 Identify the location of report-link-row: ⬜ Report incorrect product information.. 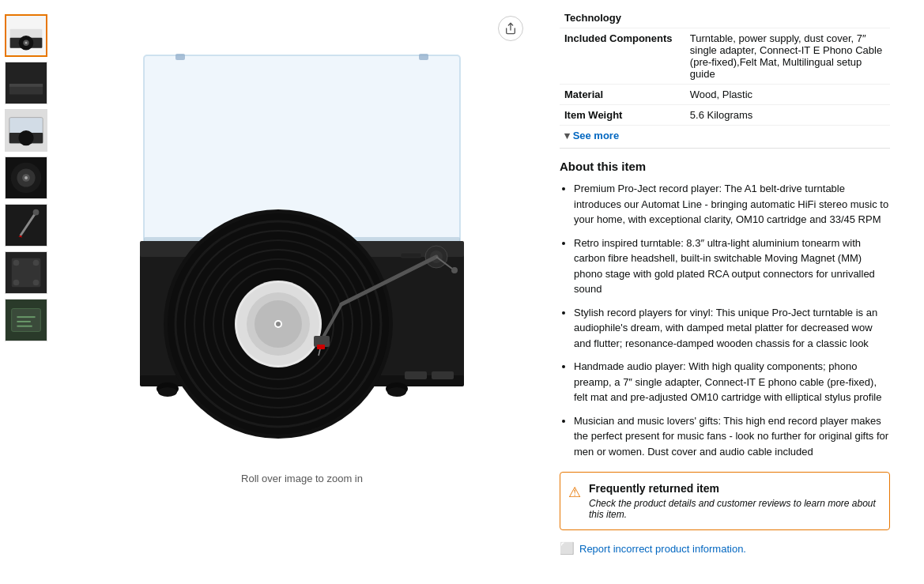
(725, 548).